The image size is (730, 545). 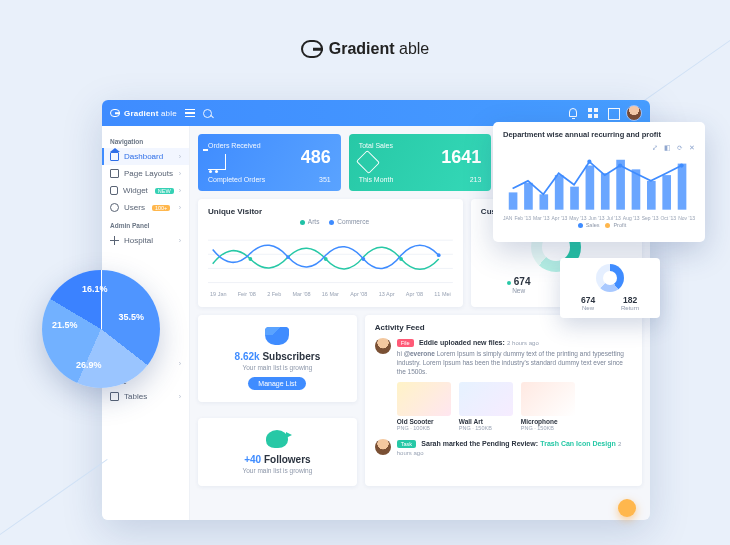 What do you see at coordinates (630, 308) in the screenshot?
I see `metric-label: Return` at bounding box center [630, 308].